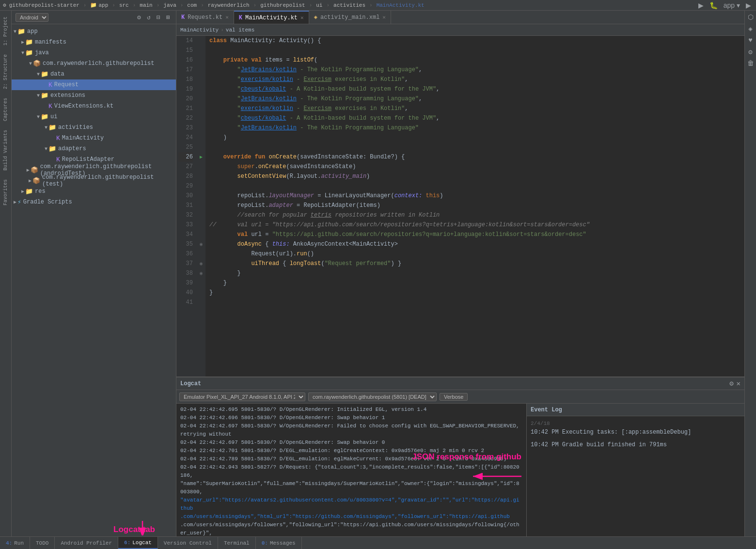 This screenshot has width=756, height=549. Describe the element at coordinates (86, 543) in the screenshot. I see `bottom-tab-android-profiler: Android Profiler` at that location.